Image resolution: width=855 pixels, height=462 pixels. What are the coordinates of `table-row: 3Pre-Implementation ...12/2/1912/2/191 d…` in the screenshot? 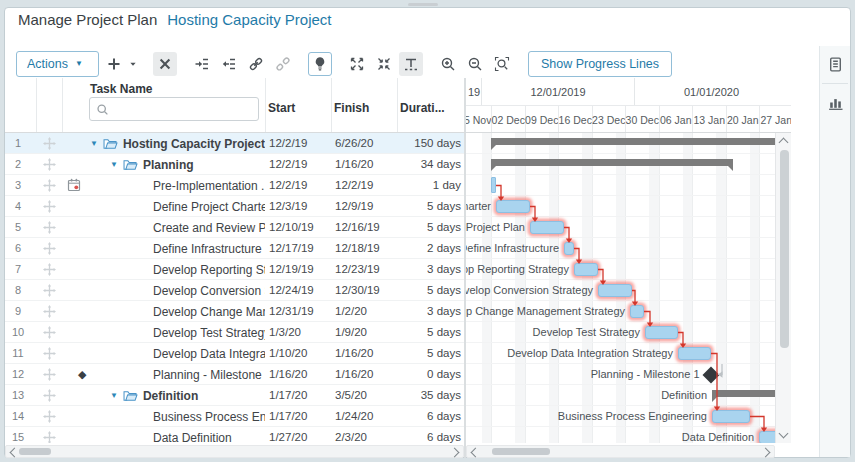 It's located at (234, 186).